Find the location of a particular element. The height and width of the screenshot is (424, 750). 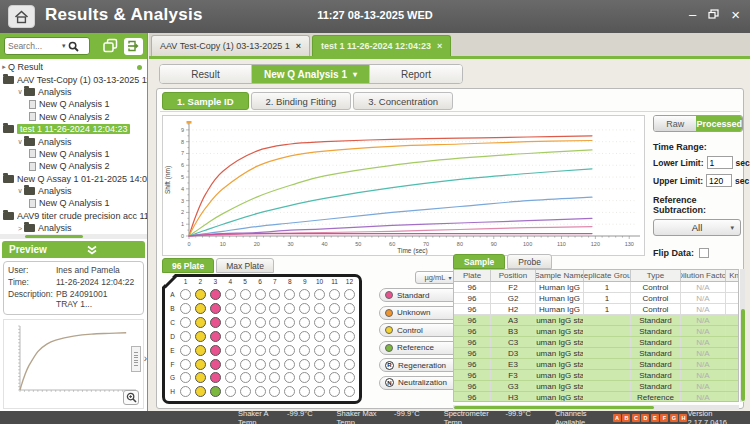

well-G10 is located at coordinates (320, 378).